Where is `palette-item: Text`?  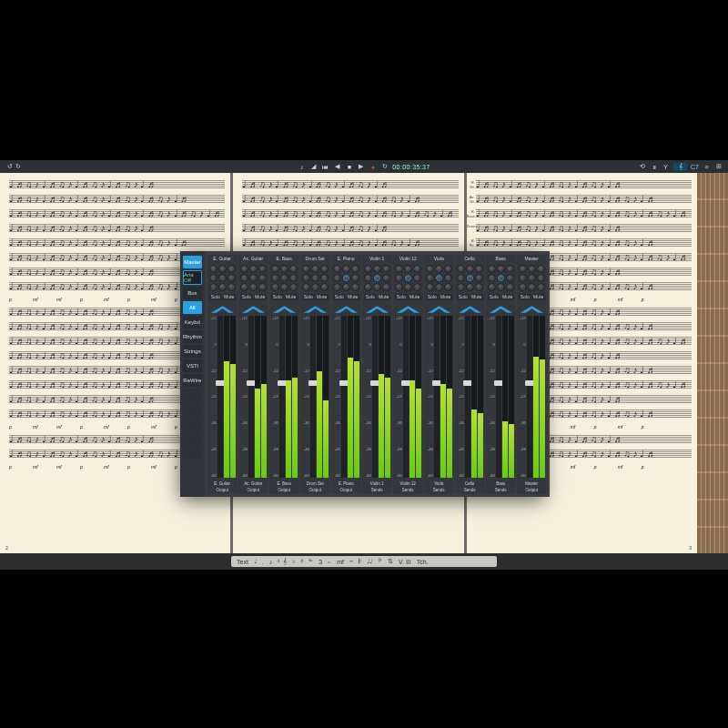
palette-item: Text is located at coordinates (242, 562).